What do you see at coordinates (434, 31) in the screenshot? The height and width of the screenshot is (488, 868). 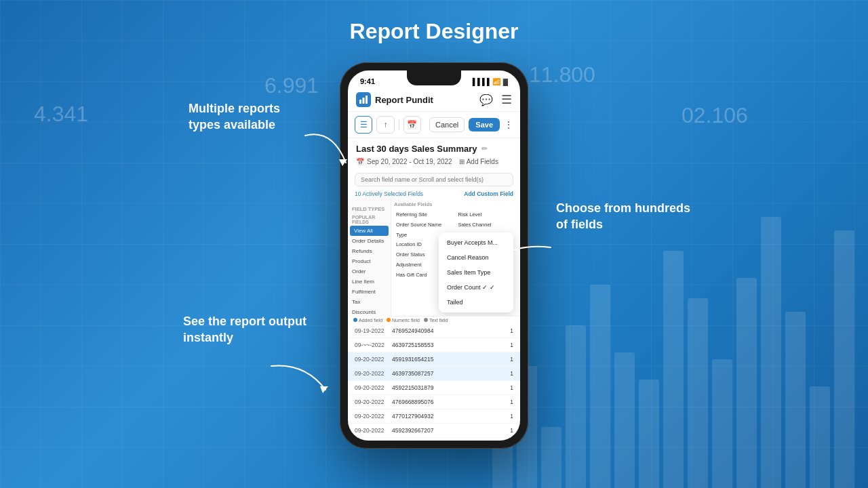 I see `page-title: Report Designer` at bounding box center [434, 31].